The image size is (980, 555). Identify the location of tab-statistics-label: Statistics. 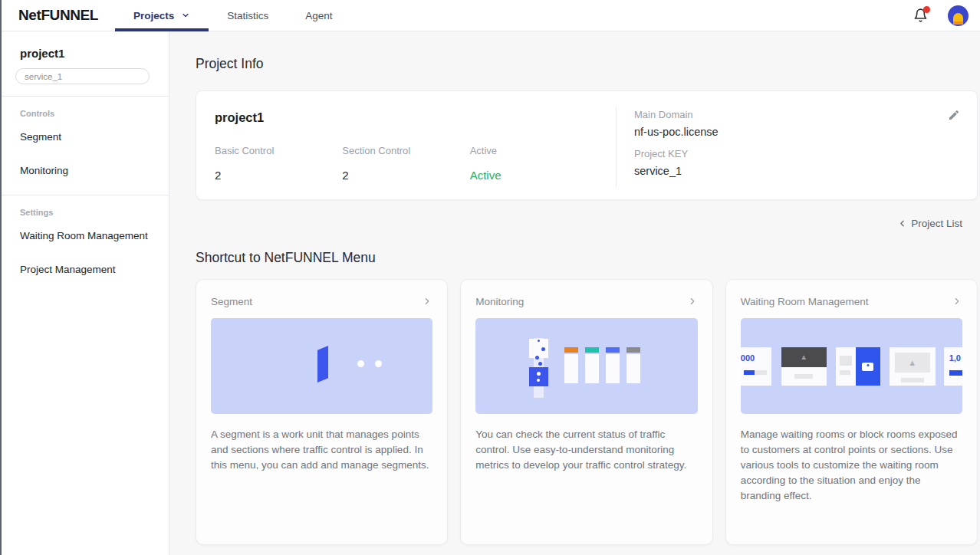
(248, 15).